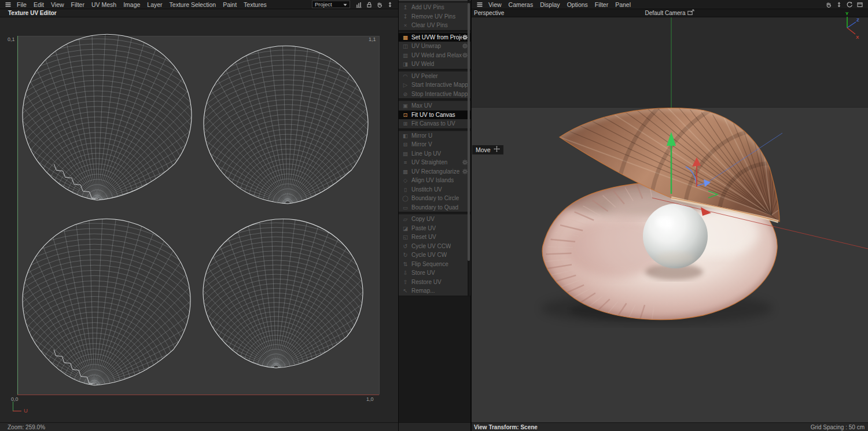 Image resolution: width=868 pixels, height=431 pixels. I want to click on uv-command-paste-uv: ◪Paste UV, so click(435, 229).